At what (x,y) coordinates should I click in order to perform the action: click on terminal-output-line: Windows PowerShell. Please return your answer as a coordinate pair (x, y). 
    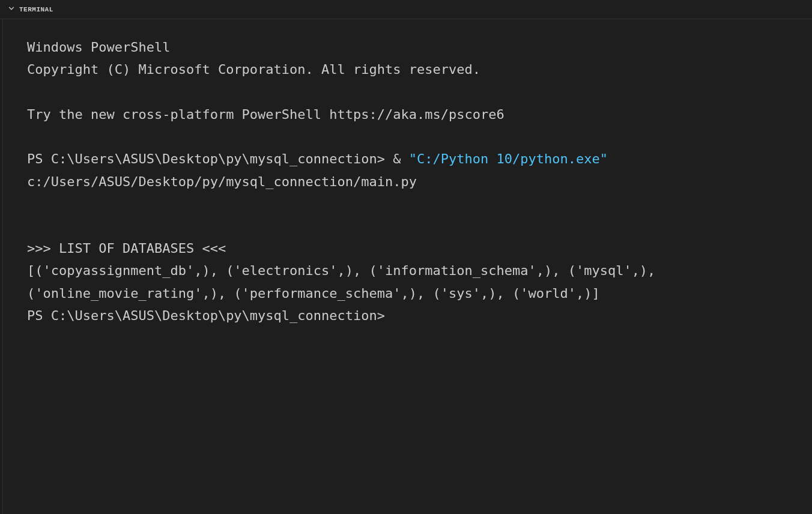
    Looking at the image, I should click on (407, 47).